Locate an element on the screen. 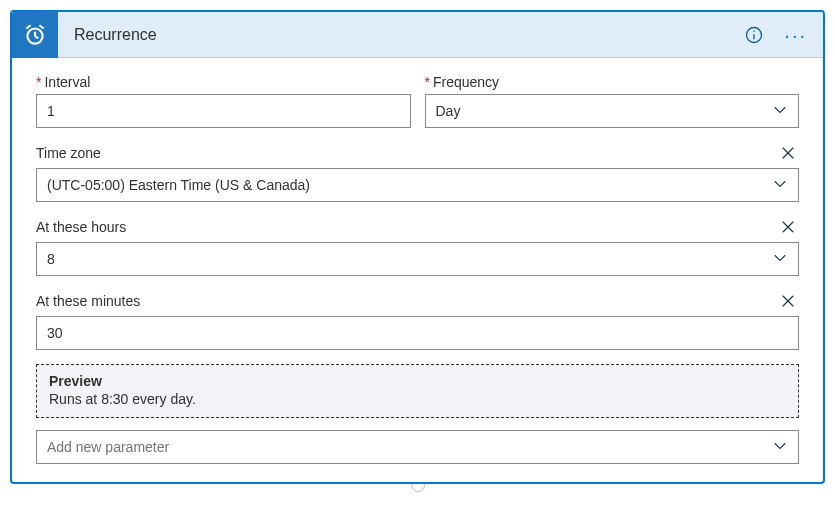 Image resolution: width=835 pixels, height=509 pixels. interval-input is located at coordinates (224, 111).